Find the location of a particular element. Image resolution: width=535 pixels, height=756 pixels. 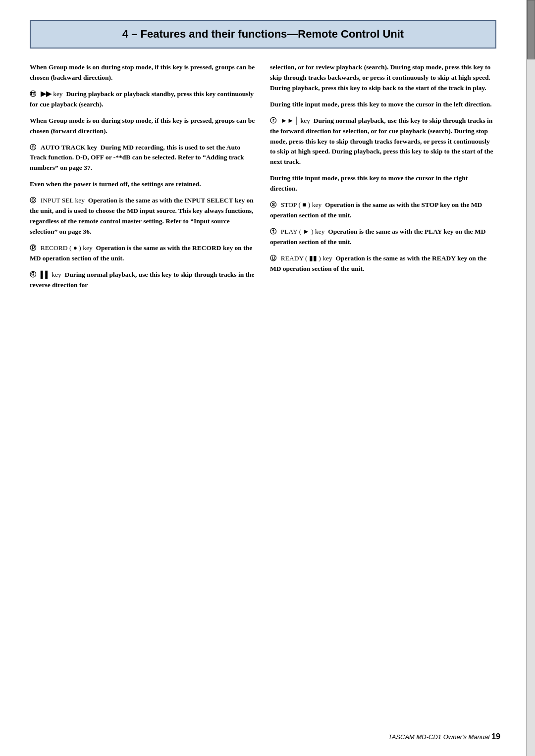

para-cursor-right: During title input mode, press this key … is located at coordinates (383, 184).